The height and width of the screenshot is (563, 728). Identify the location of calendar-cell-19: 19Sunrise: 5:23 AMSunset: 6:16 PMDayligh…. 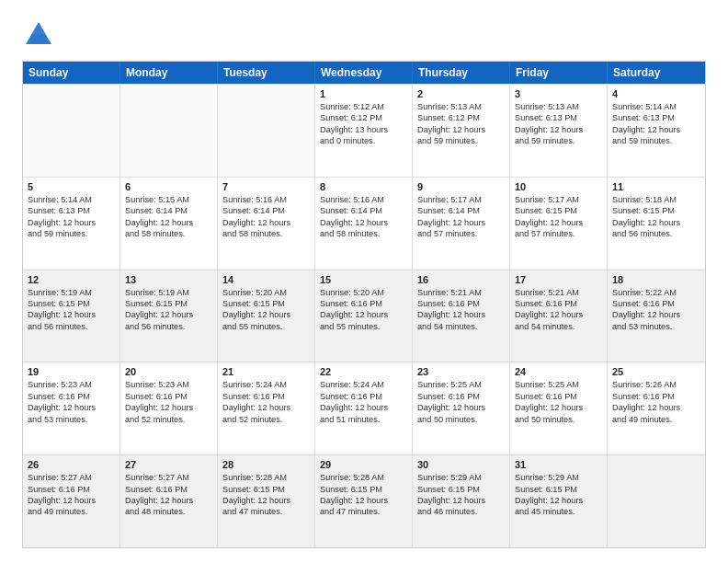
(72, 408).